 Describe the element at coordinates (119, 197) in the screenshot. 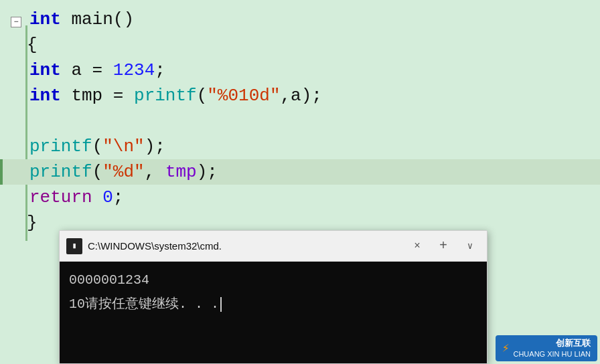

I see `semi-return: ;` at that location.